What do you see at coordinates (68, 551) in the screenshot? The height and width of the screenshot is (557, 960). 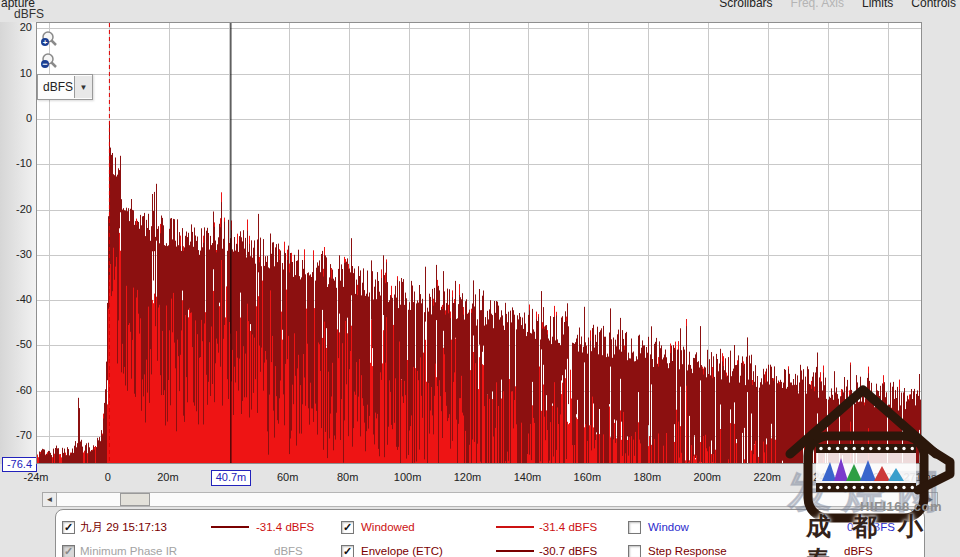 I see `checkbox-minimum-phase-ir: ✓` at bounding box center [68, 551].